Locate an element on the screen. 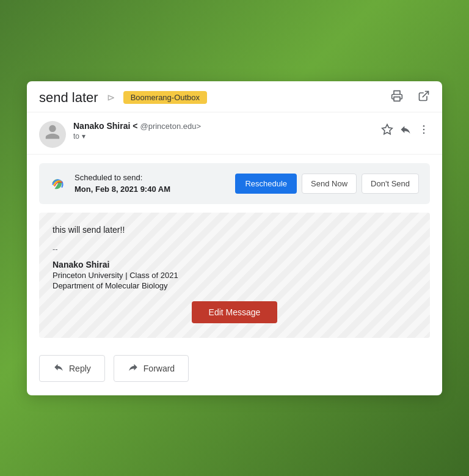  print-icon is located at coordinates (397, 98).